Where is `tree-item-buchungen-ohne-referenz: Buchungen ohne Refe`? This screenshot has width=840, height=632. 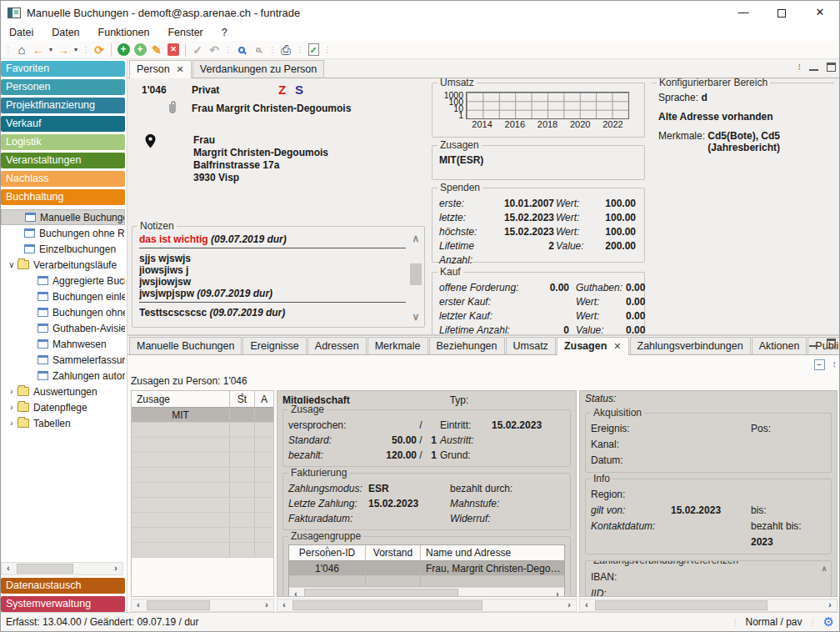 tree-item-buchungen-ohne-referenz: Buchungen ohne Refe is located at coordinates (63, 233).